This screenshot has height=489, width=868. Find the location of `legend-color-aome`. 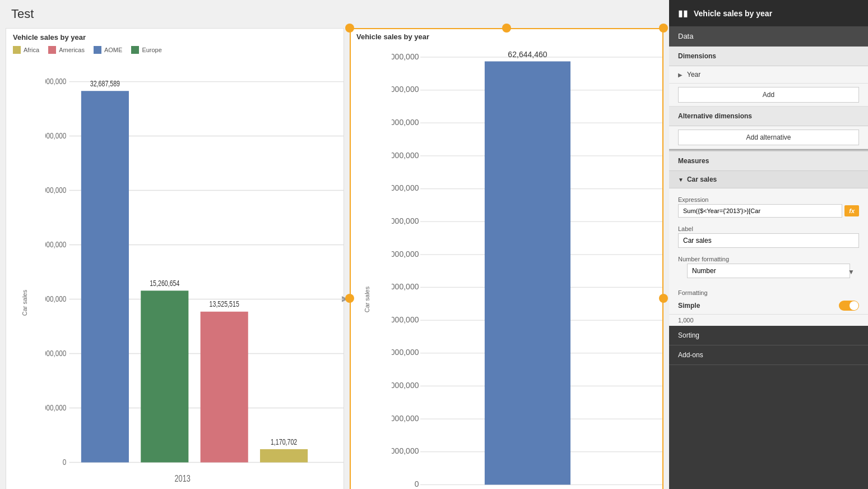

legend-color-aome is located at coordinates (98, 50).